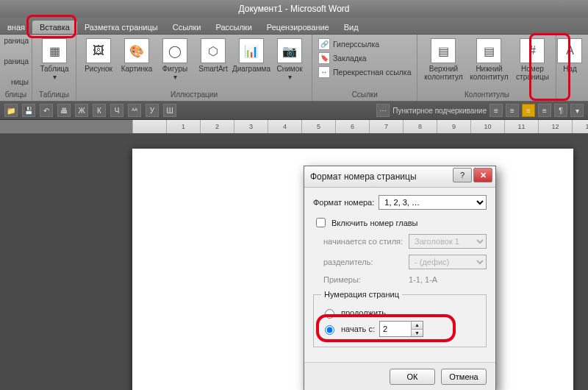 This screenshot has width=588, height=390. I want to click on tab-view: Вид, so click(351, 27).